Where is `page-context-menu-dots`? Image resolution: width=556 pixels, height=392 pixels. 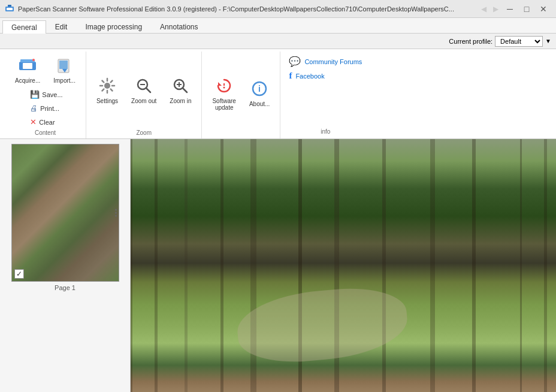 page-context-menu-dots is located at coordinates (116, 213).